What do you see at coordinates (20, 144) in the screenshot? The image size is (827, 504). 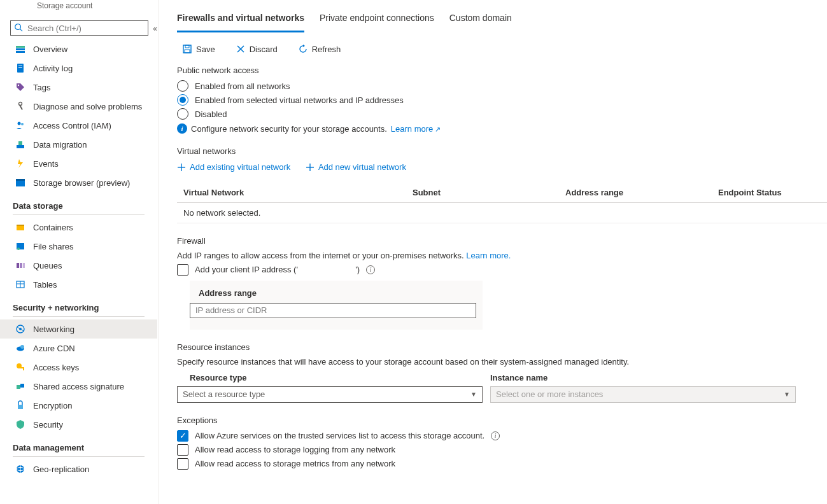 I see `migration-icon` at bounding box center [20, 144].